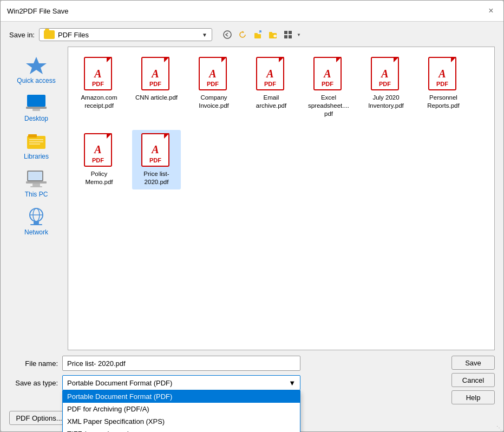 This screenshot has height=432, width=504. I want to click on close-button: ×, so click(491, 11).